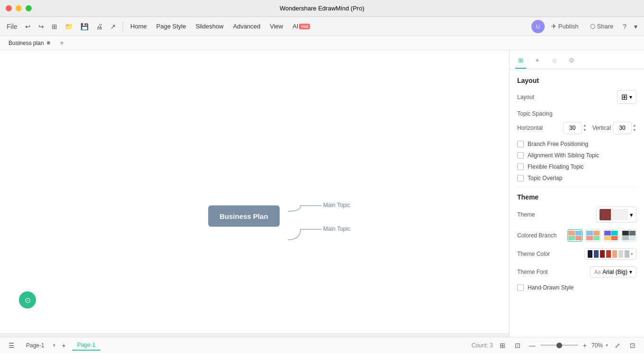 The height and width of the screenshot is (353, 644). I want to click on layout-section-title: Layout, so click(577, 81).